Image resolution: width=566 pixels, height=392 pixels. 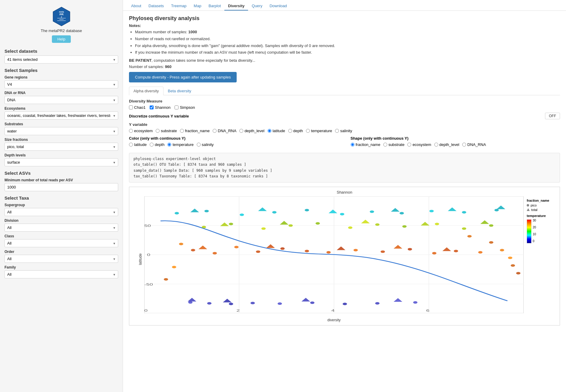 What do you see at coordinates (234, 138) in the screenshot?
I see `color-label: Color (only with continuous Y)` at bounding box center [234, 138].